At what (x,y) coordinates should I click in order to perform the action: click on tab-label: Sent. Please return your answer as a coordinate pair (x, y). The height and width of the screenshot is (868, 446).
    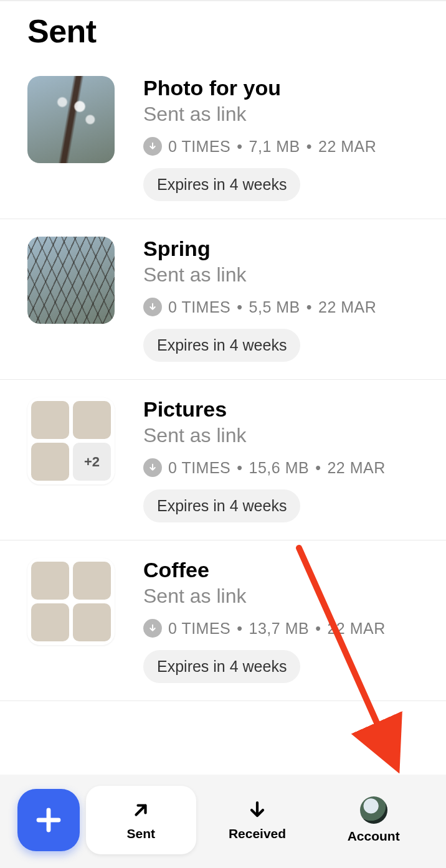
    Looking at the image, I should click on (141, 834).